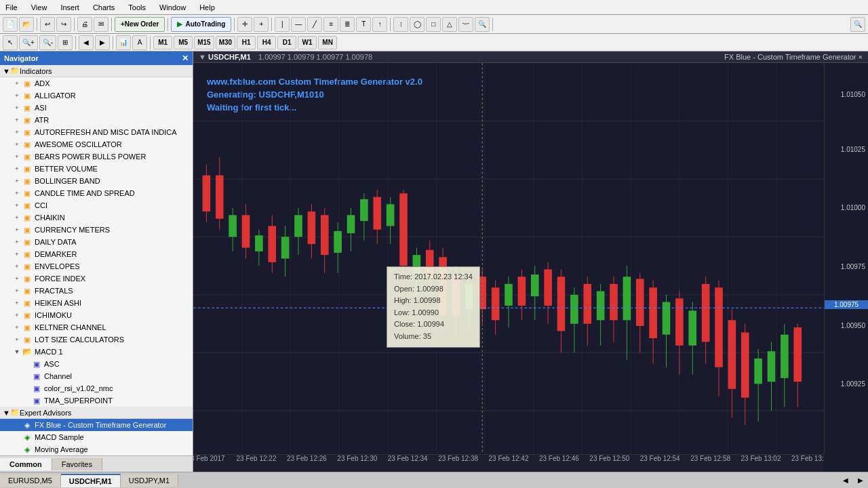 This screenshot has height=488, width=868. What do you see at coordinates (96, 401) in the screenshot?
I see `indicator-tma: ▣ TMA_SUPERPOINT` at bounding box center [96, 401].